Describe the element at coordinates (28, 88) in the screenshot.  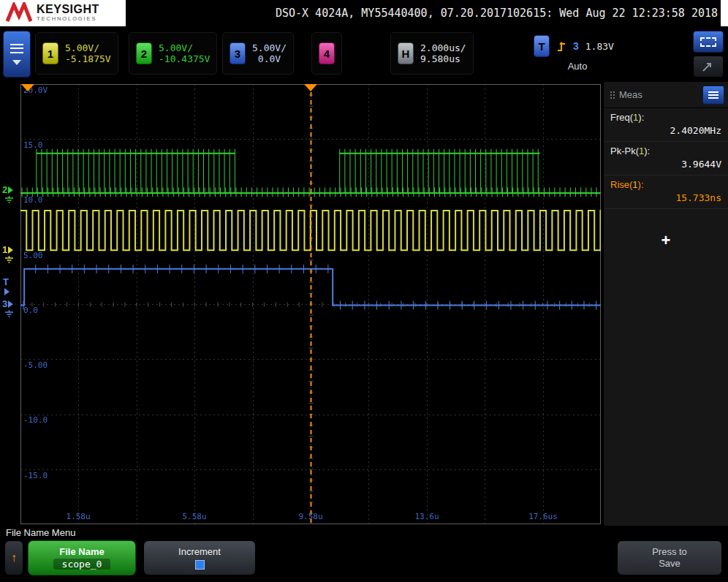
I see `time-reference-marker` at that location.